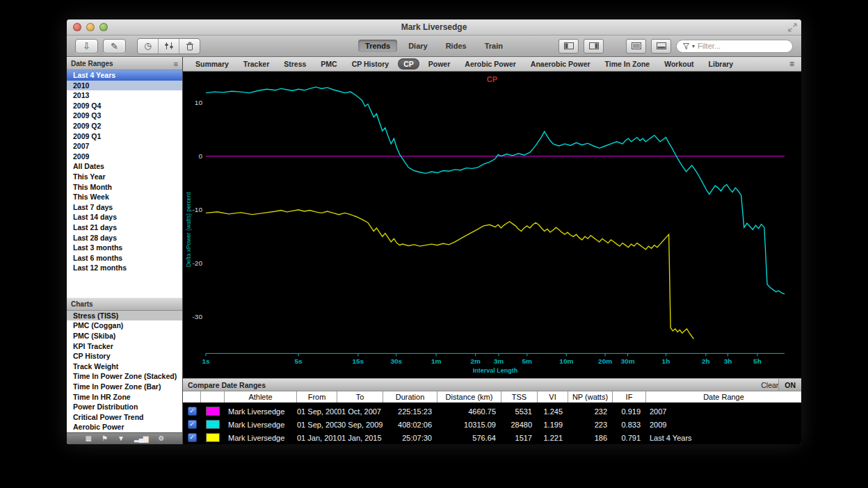 The image size is (868, 488). Describe the element at coordinates (594, 46) in the screenshot. I see `right-panel-icon` at that location.